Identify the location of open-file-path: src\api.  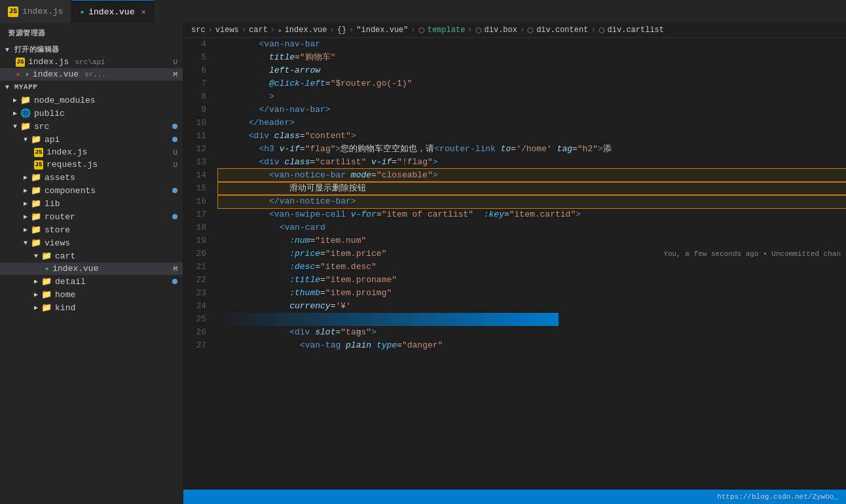
(90, 62).